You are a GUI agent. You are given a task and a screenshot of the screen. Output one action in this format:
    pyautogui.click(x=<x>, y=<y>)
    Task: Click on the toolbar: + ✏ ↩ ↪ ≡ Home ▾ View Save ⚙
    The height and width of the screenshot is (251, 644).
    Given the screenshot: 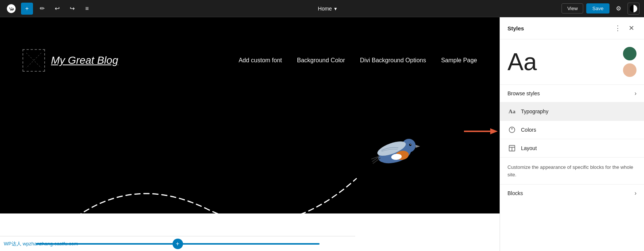 What is the action you would take?
    pyautogui.click(x=322, y=9)
    